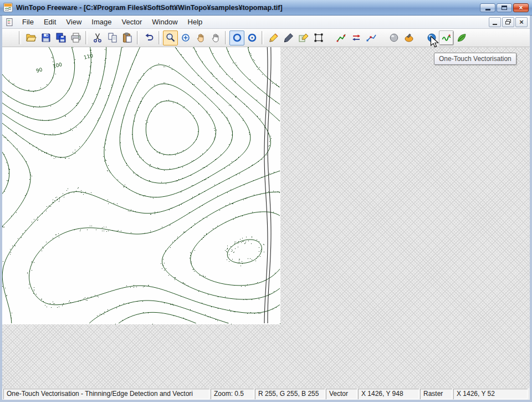 Image resolution: width=532 pixels, height=402 pixels. What do you see at coordinates (495, 22) in the screenshot?
I see `mdi-minimize-button` at bounding box center [495, 22].